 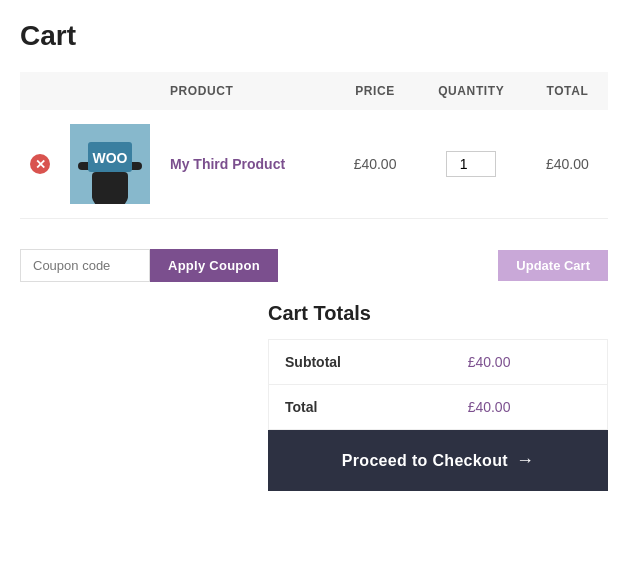 What do you see at coordinates (314, 36) in the screenshot?
I see `page-title: Cart` at bounding box center [314, 36].